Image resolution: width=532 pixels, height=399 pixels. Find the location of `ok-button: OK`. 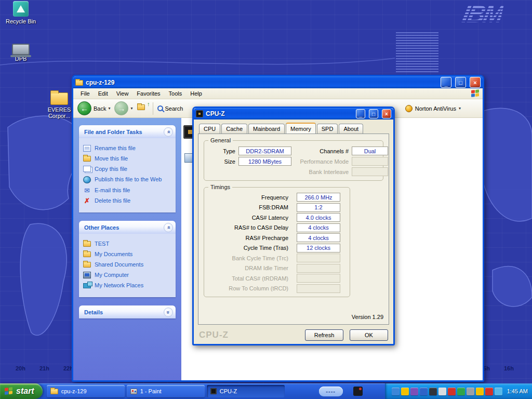

ok-button: OK is located at coordinates (369, 335).